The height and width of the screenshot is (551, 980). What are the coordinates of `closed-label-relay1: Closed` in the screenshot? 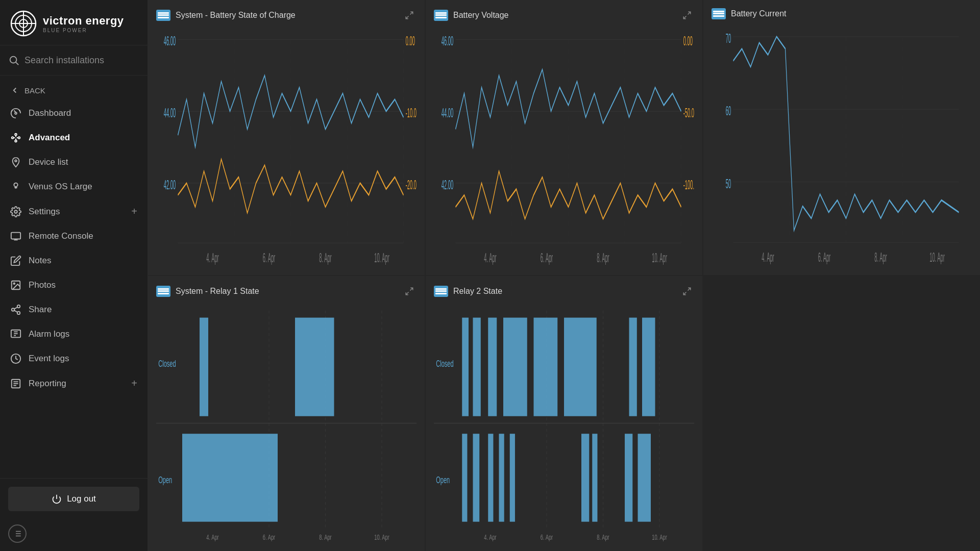 It's located at (167, 363).